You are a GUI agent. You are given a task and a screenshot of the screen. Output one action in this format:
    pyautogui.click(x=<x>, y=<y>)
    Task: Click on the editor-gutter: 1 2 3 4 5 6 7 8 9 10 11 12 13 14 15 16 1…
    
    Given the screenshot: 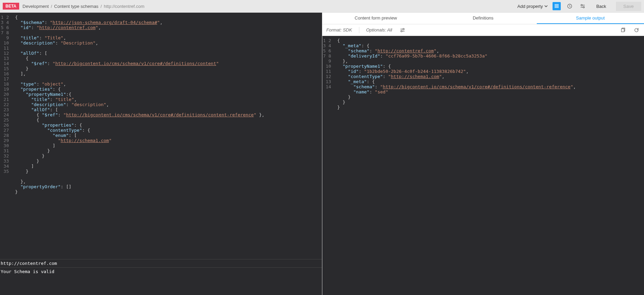 What is the action you would take?
    pyautogui.click(x=6, y=136)
    